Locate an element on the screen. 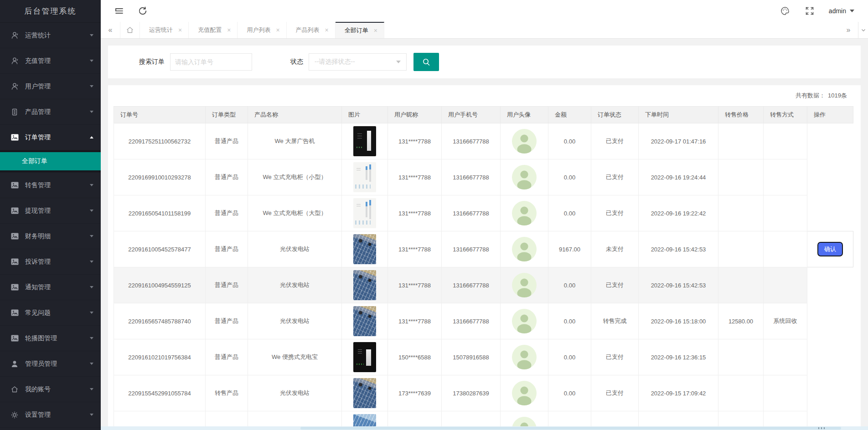 This screenshot has height=430, width=868. sidebar-item: 常见问题 is located at coordinates (50, 313).